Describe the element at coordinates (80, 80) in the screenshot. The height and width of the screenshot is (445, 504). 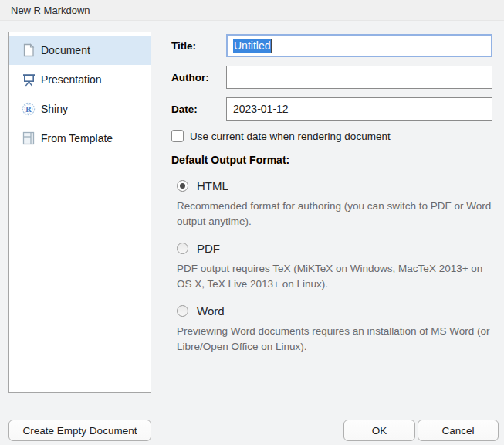
I see `sidebar-item-presentation: Presentation` at that location.